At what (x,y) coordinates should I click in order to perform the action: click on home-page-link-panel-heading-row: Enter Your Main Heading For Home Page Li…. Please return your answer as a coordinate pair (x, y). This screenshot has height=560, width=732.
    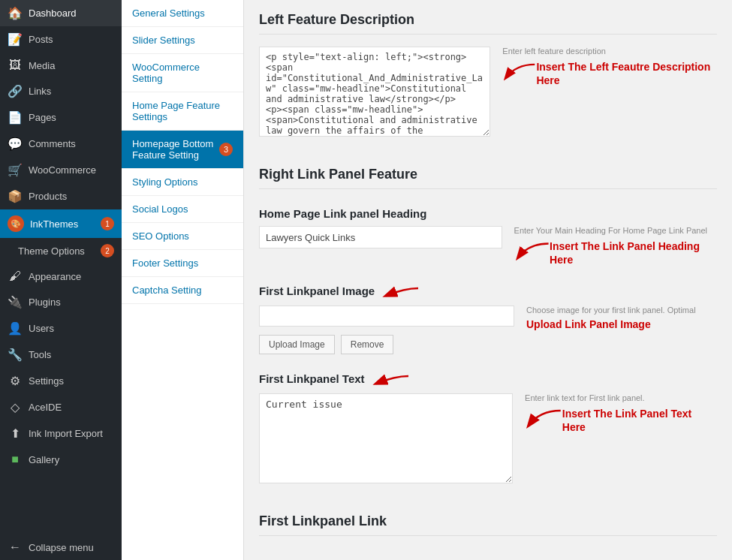
    Looking at the image, I should click on (488, 246).